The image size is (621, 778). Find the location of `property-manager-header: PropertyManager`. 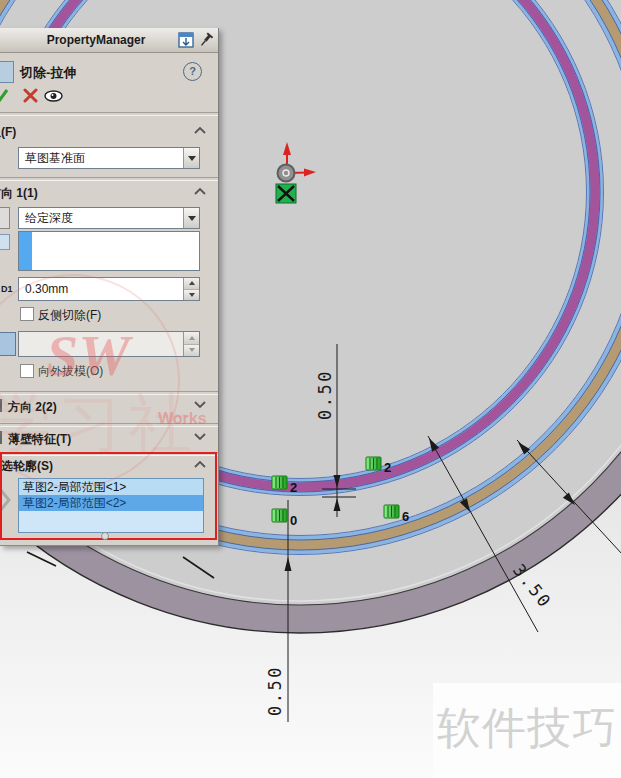

property-manager-header: PropertyManager is located at coordinates (109, 40).